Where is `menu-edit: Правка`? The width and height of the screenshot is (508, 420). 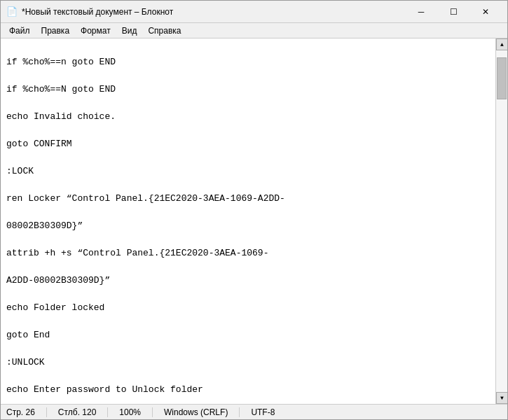 menu-edit: Правка is located at coordinates (56, 31).